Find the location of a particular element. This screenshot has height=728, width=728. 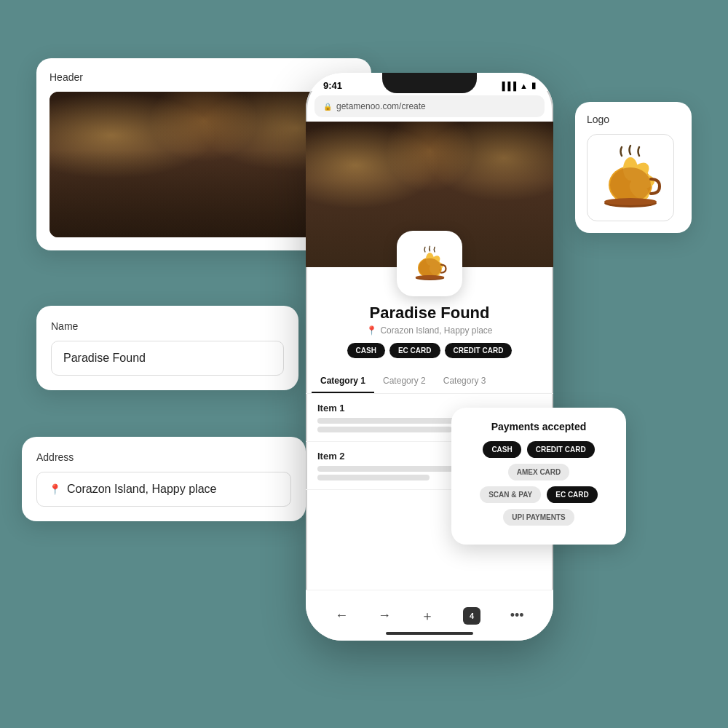

address-value: Corazon Island, Happy place is located at coordinates (141, 489).